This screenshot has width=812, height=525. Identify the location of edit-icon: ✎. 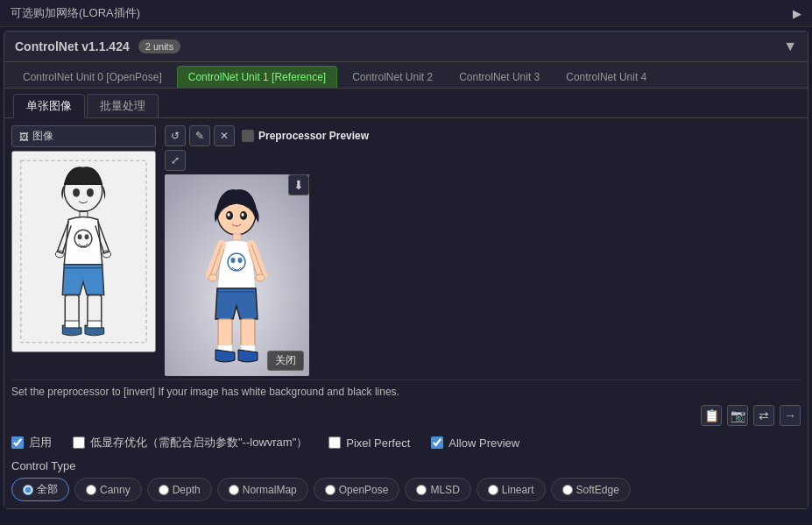
(200, 136).